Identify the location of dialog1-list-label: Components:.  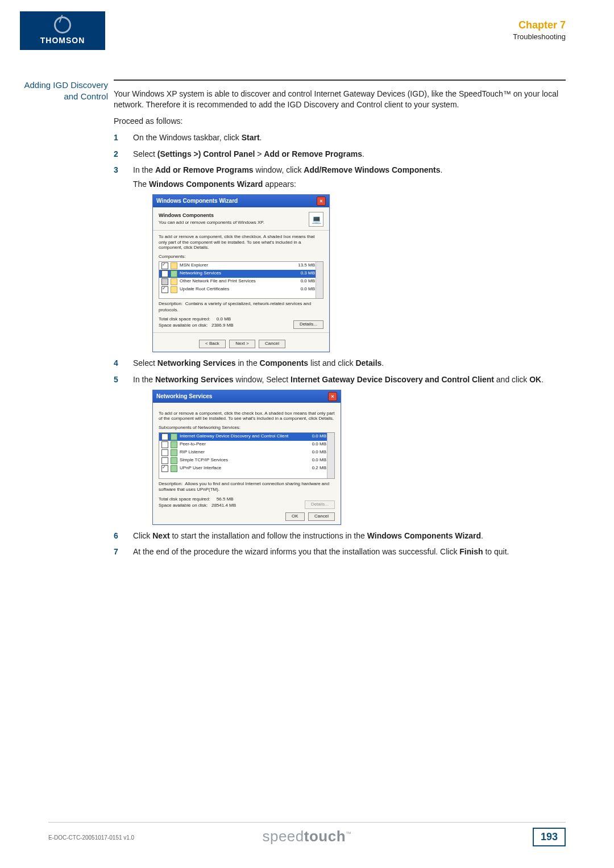
(241, 257).